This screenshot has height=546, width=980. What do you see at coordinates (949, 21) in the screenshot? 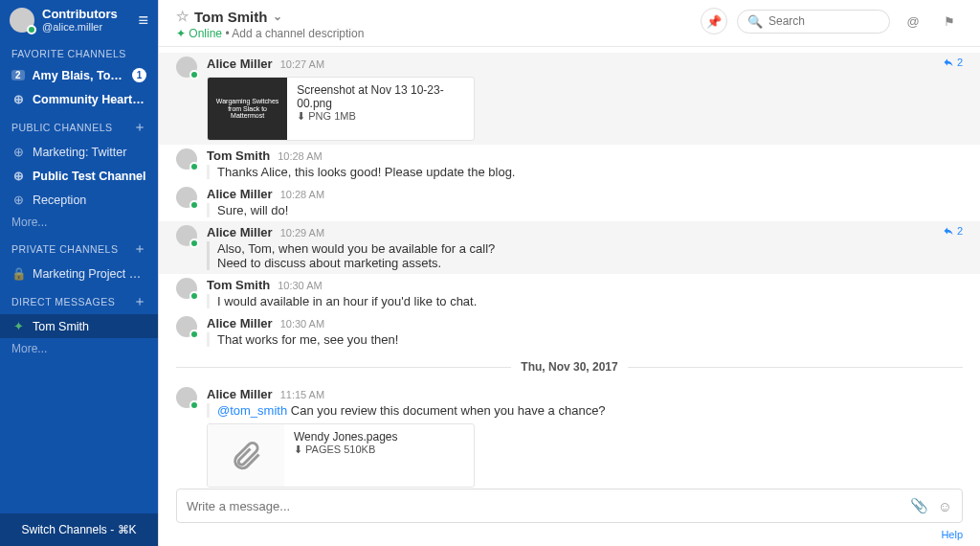
I see `flag-icon: ⚑` at bounding box center [949, 21].